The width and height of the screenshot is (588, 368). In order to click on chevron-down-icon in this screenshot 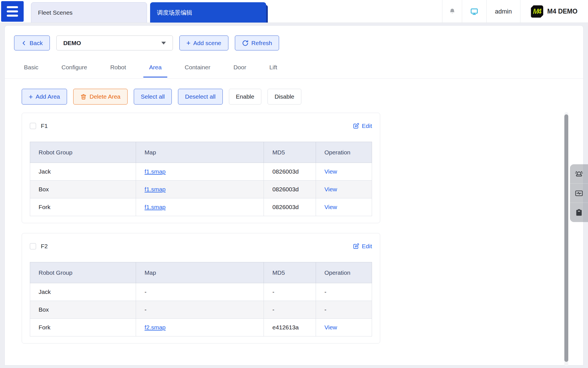, I will do `click(164, 43)`.